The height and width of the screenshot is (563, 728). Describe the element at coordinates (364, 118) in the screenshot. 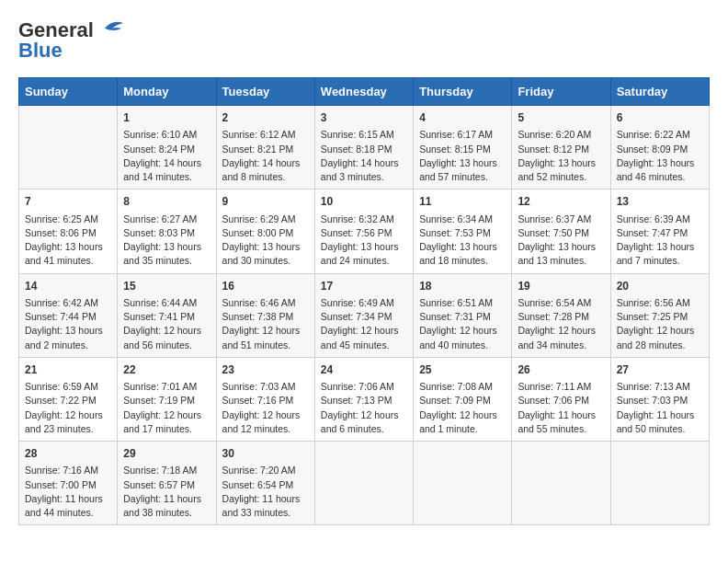

I see `day-number: 3` at that location.